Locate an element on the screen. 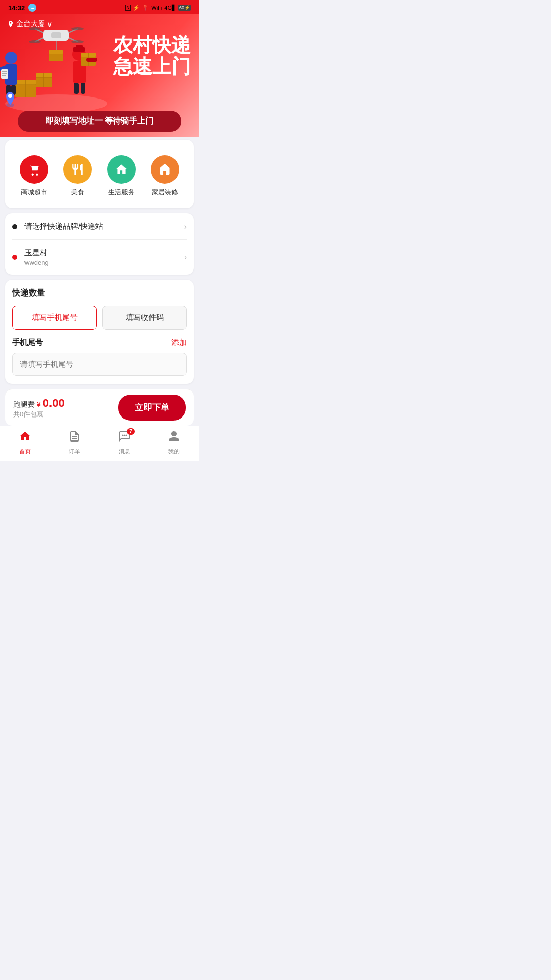 The height and width of the screenshot is (980, 551). village-select-row: 玉星村 wwdeng › is located at coordinates (99, 257).